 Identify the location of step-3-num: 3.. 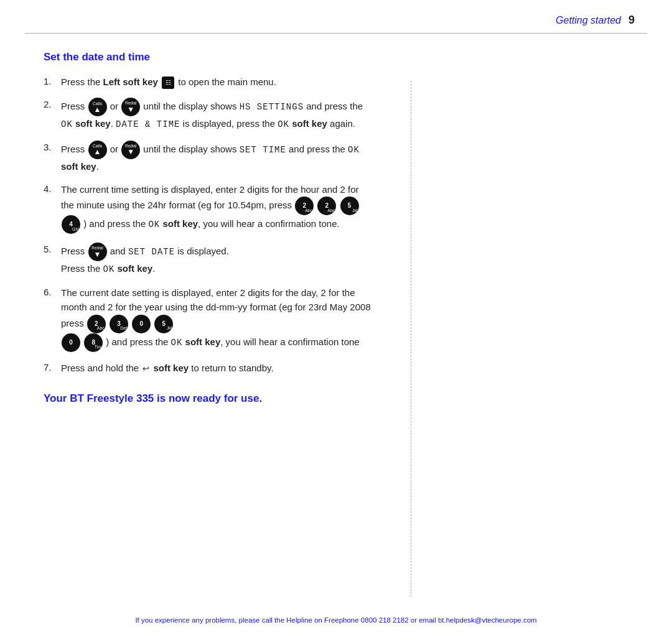
(52, 148).